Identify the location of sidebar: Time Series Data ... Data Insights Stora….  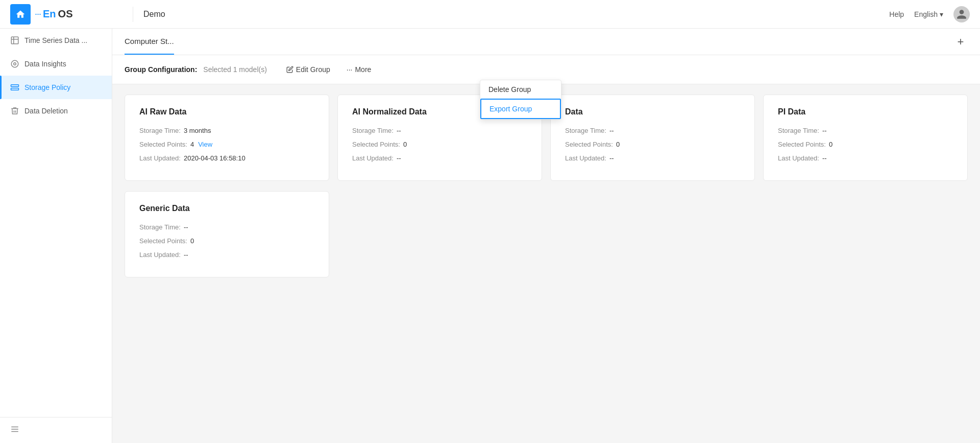
(56, 236).